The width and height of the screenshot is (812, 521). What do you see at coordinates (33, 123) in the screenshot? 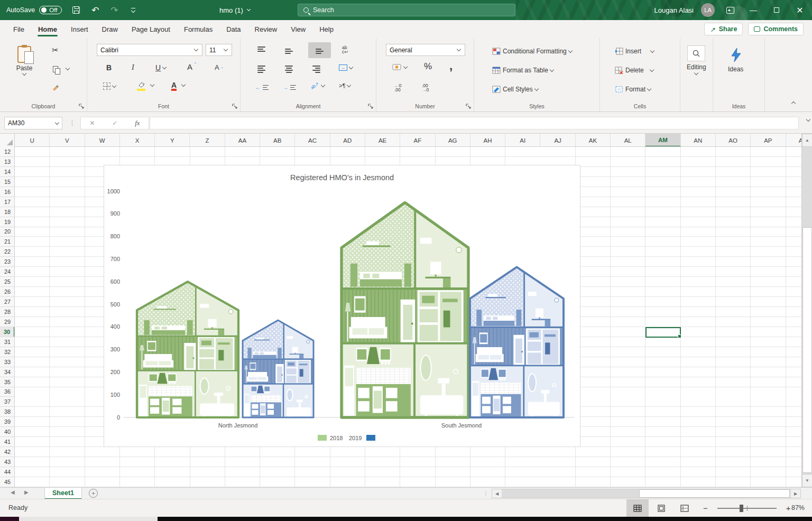
I see `name-box: AM30` at bounding box center [33, 123].